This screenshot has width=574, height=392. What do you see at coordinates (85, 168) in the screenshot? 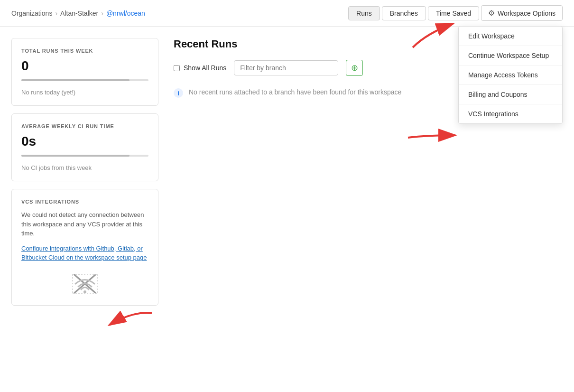
I see `avg-ci-note: No CI jobs from this week` at bounding box center [85, 168].